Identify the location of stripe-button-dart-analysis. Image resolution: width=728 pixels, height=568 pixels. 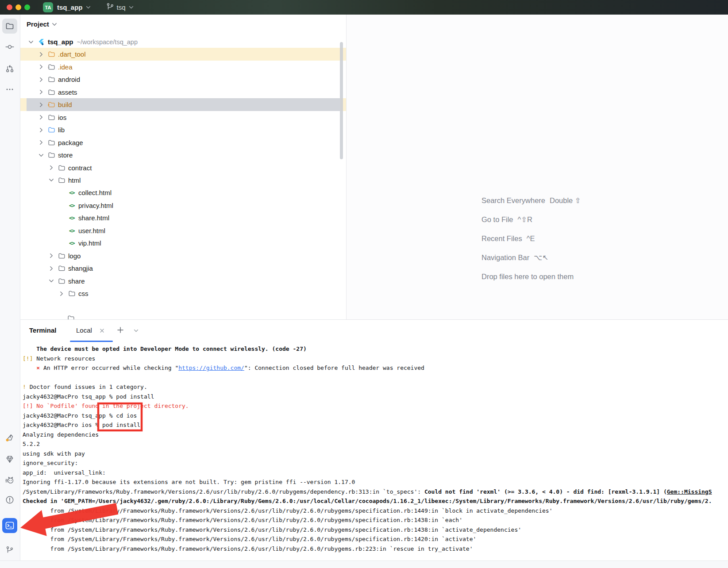
(10, 438).